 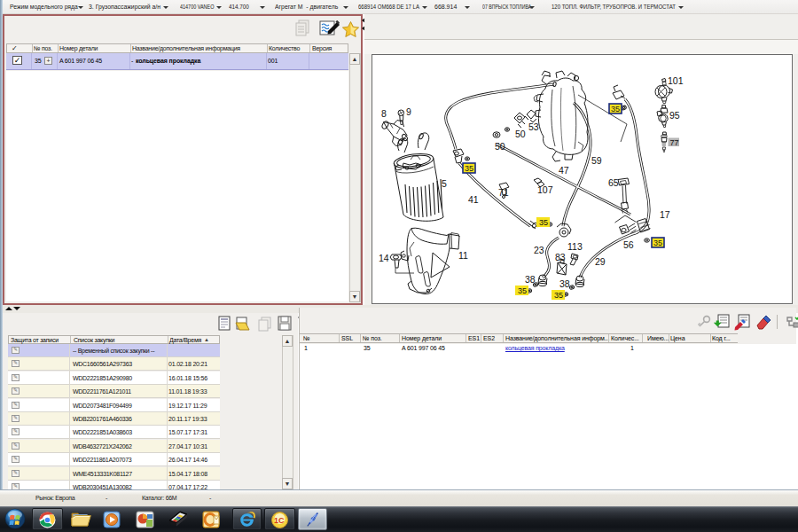 What do you see at coordinates (444, 184) in the screenshot?
I see `svg-text: 5` at bounding box center [444, 184].